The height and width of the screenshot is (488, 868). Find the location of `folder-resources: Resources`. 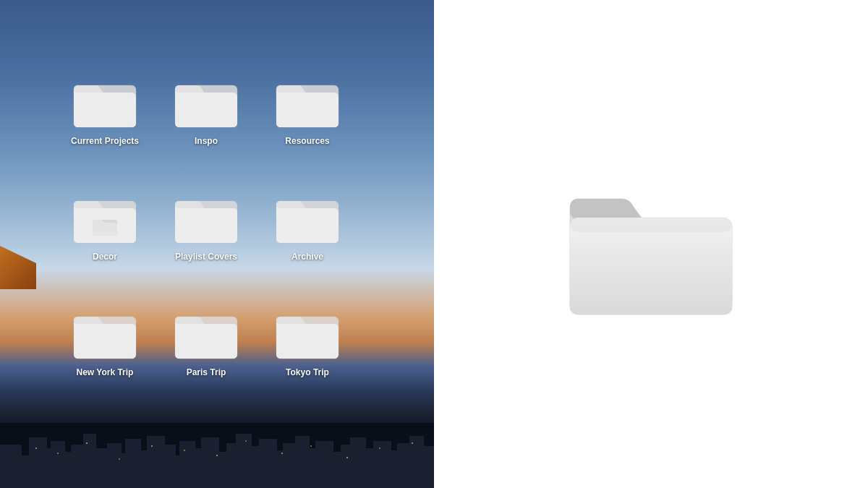

folder-resources: Resources is located at coordinates (307, 127).